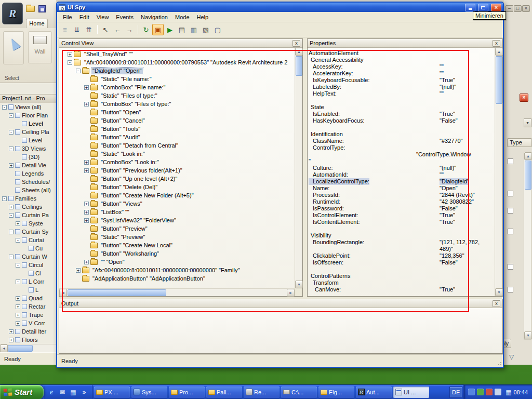 Image resolution: width=532 pixels, height=399 pixels. Describe the element at coordinates (77, 30) in the screenshot. I see `expand-all-icon: ⇊` at that location.